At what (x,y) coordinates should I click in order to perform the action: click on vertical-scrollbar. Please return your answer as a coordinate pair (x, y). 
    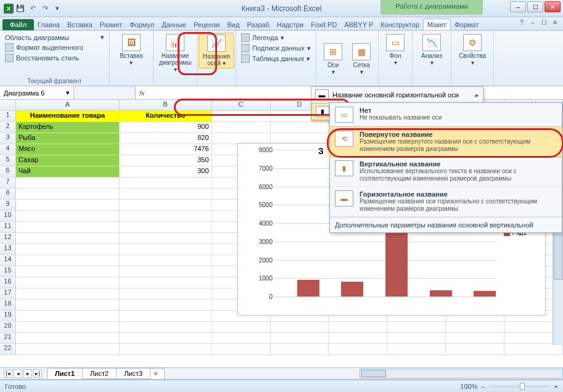
    Looking at the image, I should click on (557, 281).